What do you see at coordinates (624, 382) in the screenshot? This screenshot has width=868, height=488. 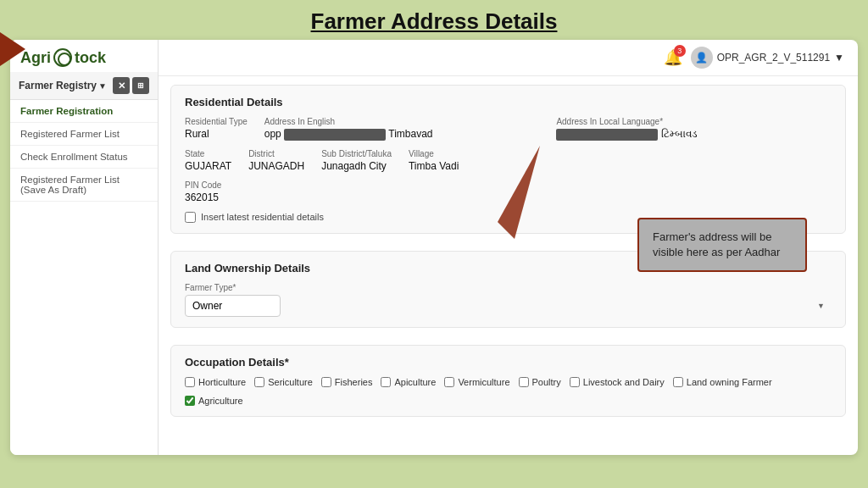 I see `occupation-label: Livestock and Dairy` at bounding box center [624, 382].